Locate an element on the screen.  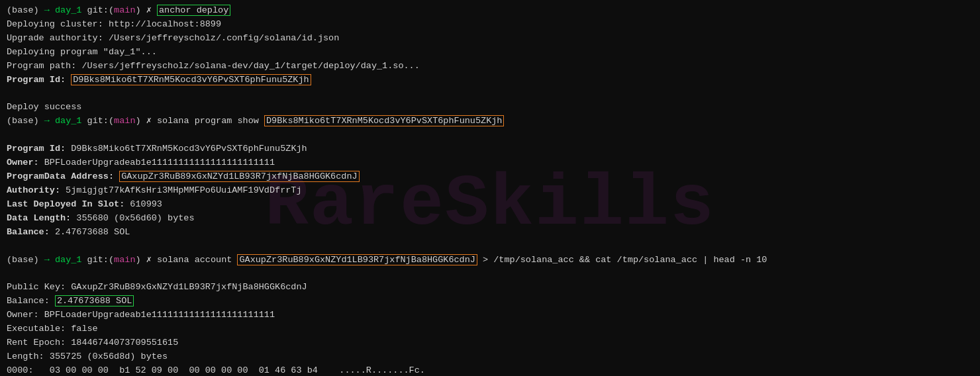
prompt-branch: main is located at coordinates (124, 11).